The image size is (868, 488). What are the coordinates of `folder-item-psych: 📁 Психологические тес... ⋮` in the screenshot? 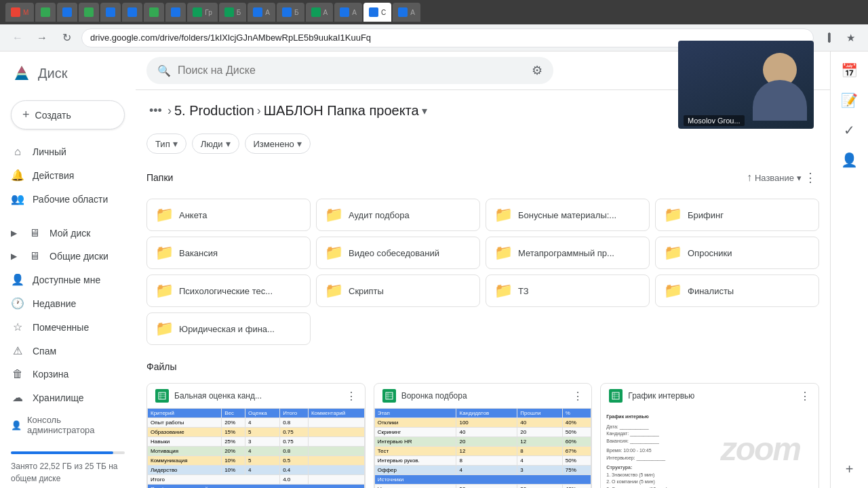 It's located at (229, 291).